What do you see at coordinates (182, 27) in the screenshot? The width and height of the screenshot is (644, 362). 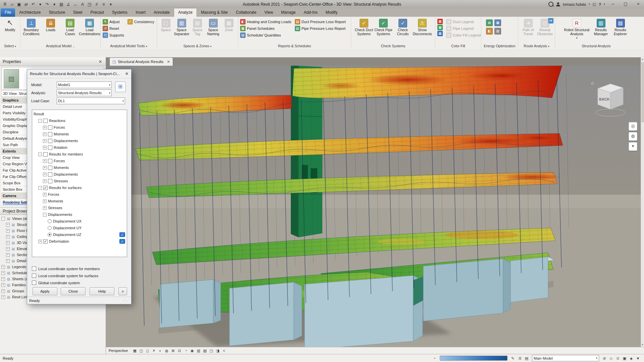 I see `space-separator: ▥ Space Separator` at bounding box center [182, 27].